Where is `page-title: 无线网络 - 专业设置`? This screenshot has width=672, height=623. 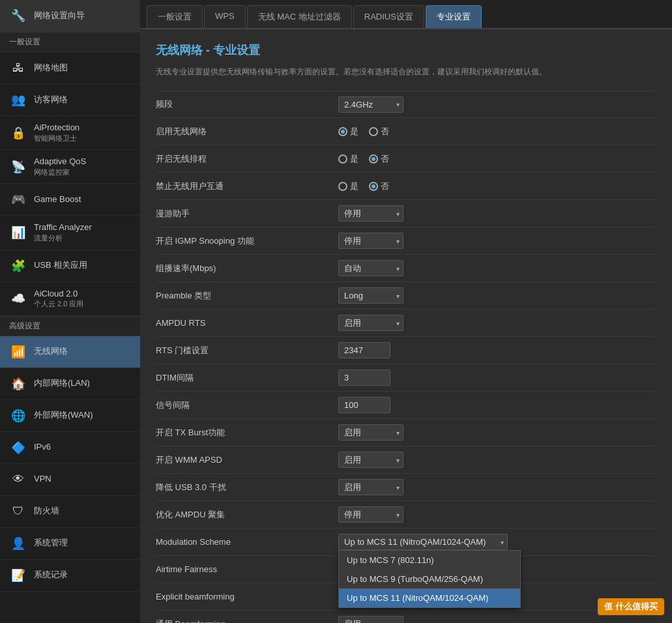
page-title: 无线网络 - 专业设置 is located at coordinates (406, 50).